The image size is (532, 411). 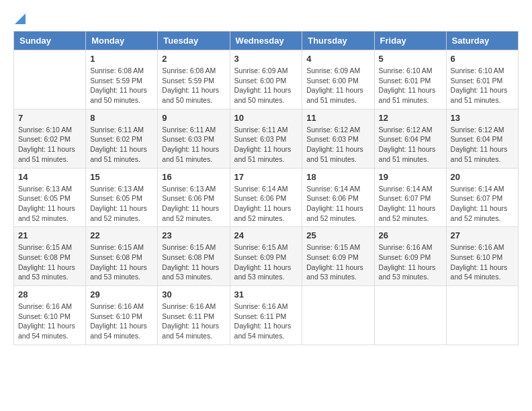 What do you see at coordinates (338, 59) in the screenshot?
I see `day-number: 4` at bounding box center [338, 59].